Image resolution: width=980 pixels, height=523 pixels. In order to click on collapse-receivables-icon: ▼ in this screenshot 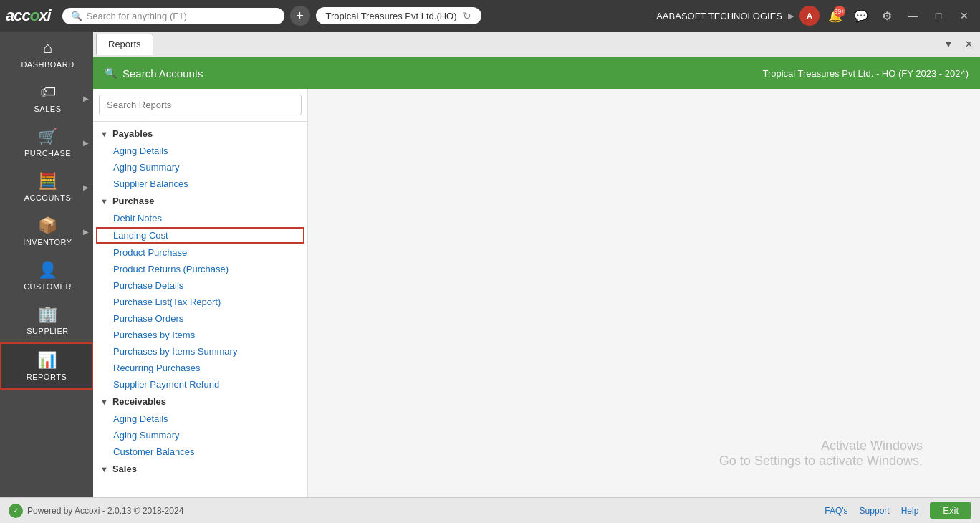, I will do `click(105, 402)`.